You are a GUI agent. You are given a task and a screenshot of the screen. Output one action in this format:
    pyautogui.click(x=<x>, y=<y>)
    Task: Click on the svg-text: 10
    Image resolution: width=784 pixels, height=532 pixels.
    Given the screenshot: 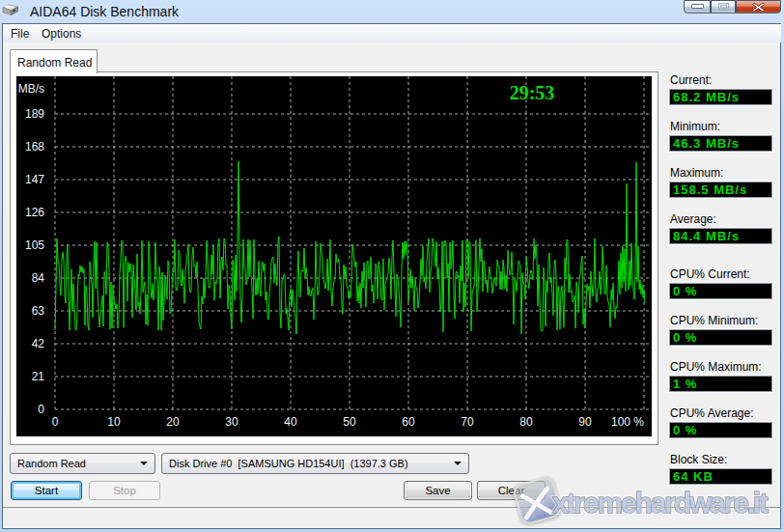 What is the action you would take?
    pyautogui.click(x=114, y=422)
    